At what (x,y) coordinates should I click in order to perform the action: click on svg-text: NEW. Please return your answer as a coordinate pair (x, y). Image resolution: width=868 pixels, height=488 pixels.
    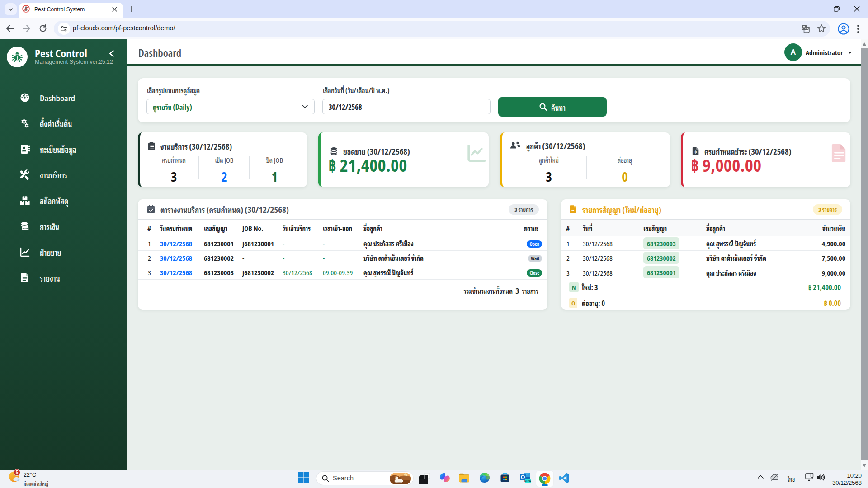
    Looking at the image, I should click on (528, 481).